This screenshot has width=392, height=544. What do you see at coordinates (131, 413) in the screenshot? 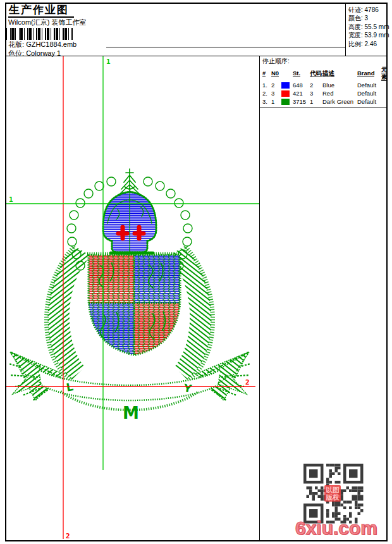
I see `ribbon-letter-center: M` at bounding box center [131, 413].